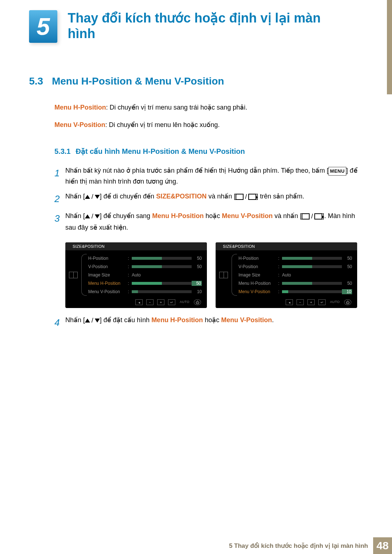 This screenshot has width=392, height=554. I want to click on chapter-header: 5 Thay đổi kích thước hoặc định vị lại m…, so click(196, 21).